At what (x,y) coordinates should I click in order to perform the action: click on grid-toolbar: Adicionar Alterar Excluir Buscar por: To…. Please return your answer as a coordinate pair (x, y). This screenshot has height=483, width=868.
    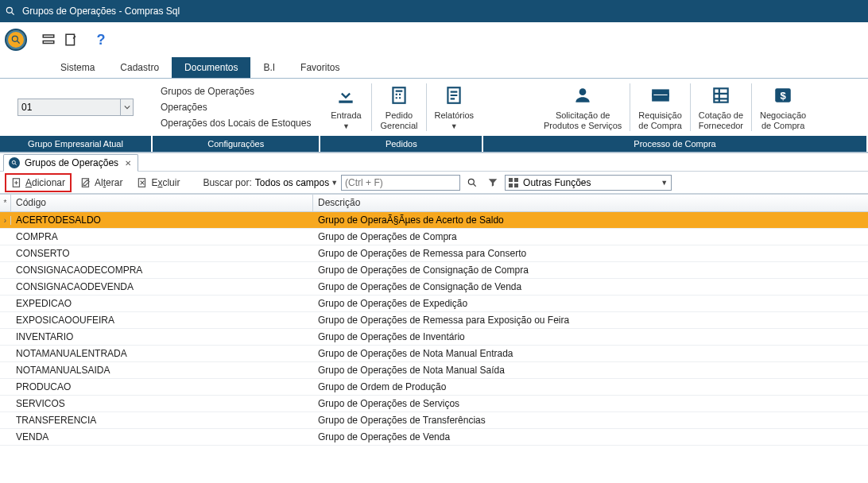
    Looking at the image, I should click on (434, 183).